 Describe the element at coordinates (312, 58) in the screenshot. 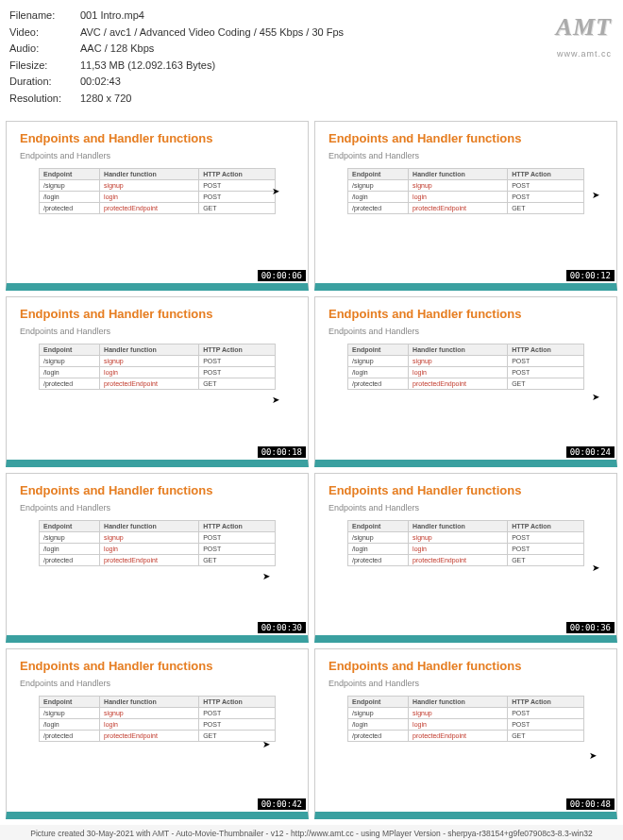

I see `metadata-header: AMT www.amt.cc Filename: 001 Intro.mp4 V…` at that location.